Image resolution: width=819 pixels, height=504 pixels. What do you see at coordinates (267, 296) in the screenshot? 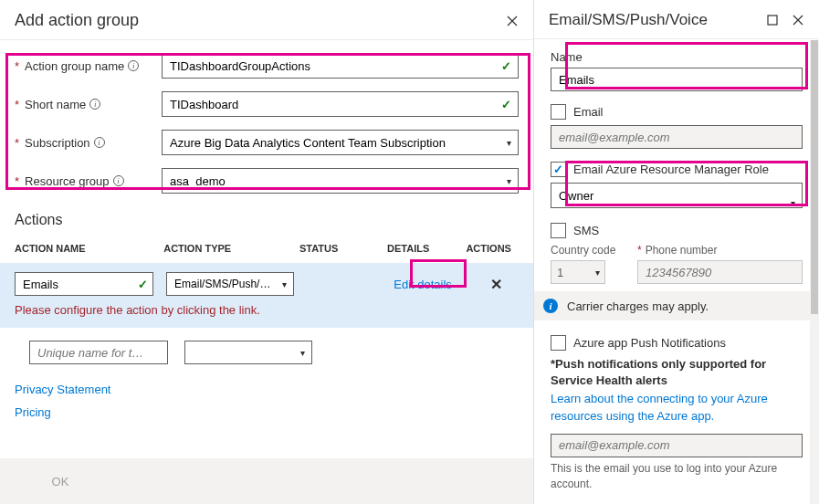
I see `action-row-selected: ✓ Email/SMS/Push/V... ▾ Edit details ✕ P…` at bounding box center [267, 296].